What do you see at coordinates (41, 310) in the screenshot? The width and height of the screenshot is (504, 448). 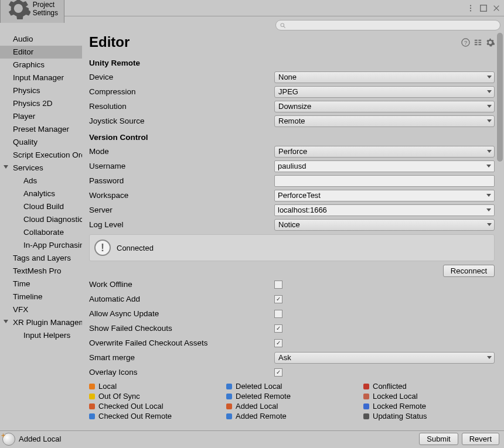 I see `sidebar-item-vfx: VFX` at bounding box center [41, 310].